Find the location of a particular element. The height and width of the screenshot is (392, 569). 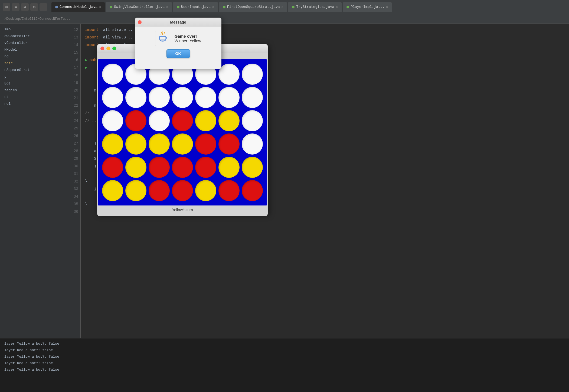

run-arrow-17: ▶ is located at coordinates (86, 68).